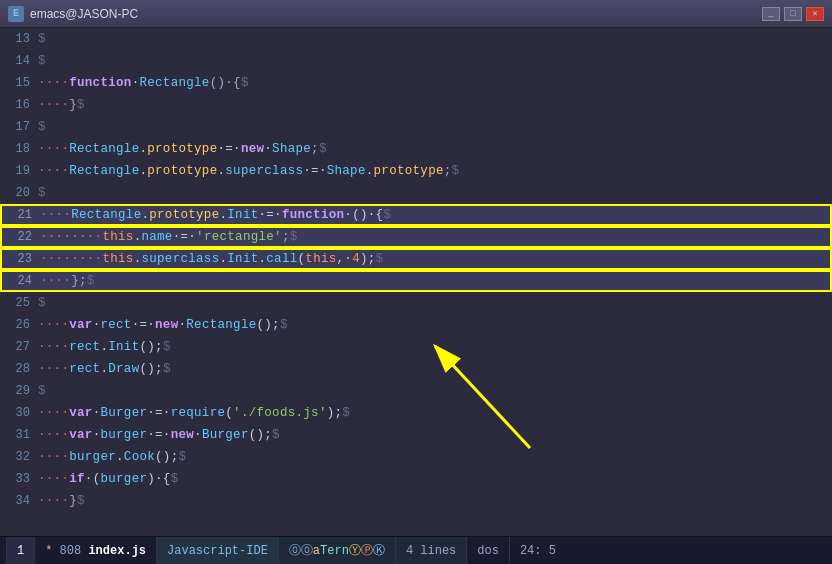 The width and height of the screenshot is (832, 564). What do you see at coordinates (19, 457) in the screenshot?
I see `line-number: 32` at bounding box center [19, 457].